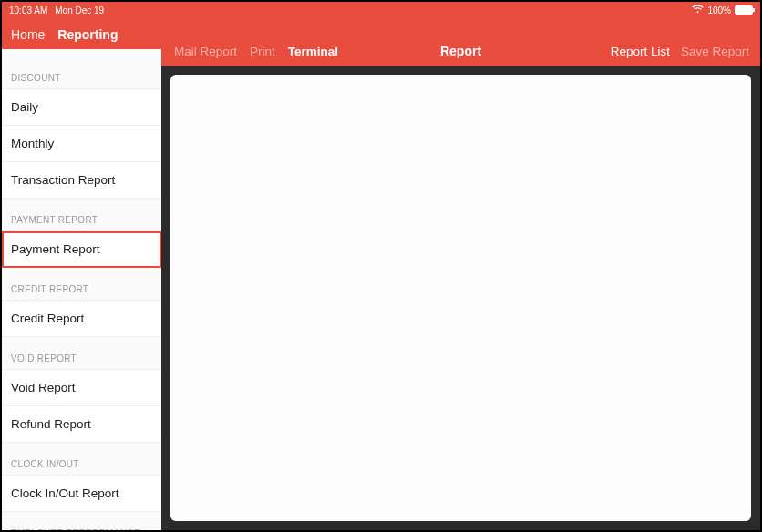  I want to click on nav-reporting: Reporting, so click(88, 35).